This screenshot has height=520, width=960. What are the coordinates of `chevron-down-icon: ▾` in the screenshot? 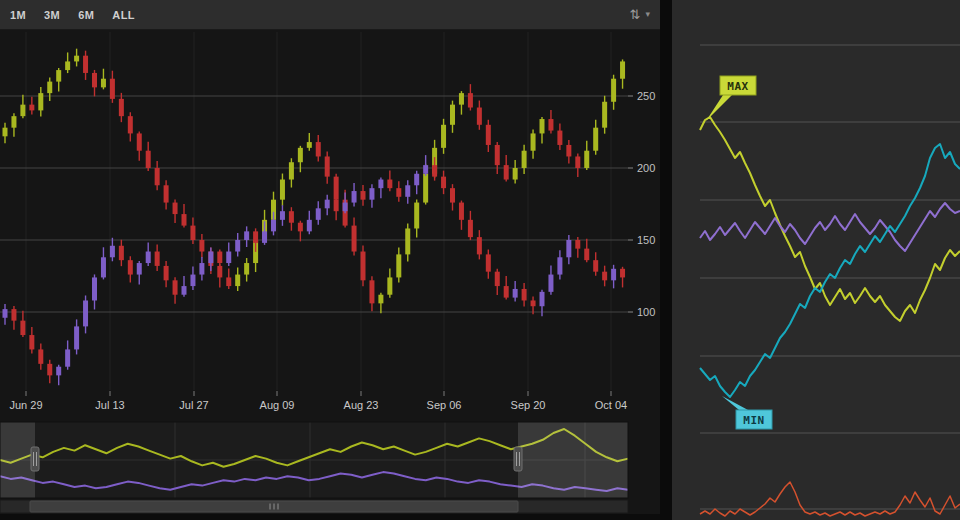 It's located at (648, 14).